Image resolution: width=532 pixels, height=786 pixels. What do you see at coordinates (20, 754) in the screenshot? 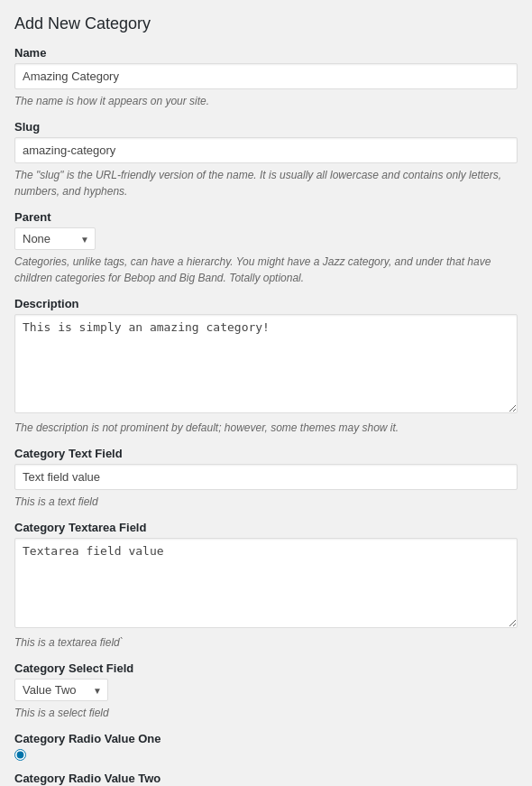
I see `radio-one-input` at bounding box center [20, 754].